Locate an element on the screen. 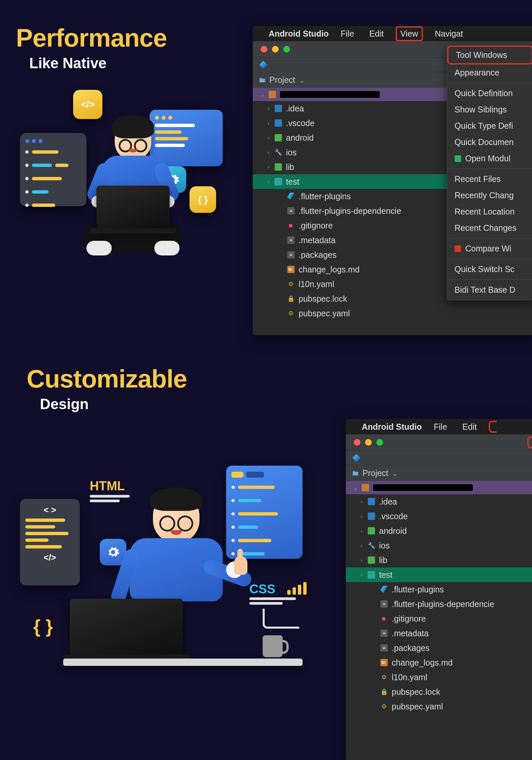 The height and width of the screenshot is (760, 532). tree-item-pubspec-lock: 🔒pubspec.lock is located at coordinates (439, 692).